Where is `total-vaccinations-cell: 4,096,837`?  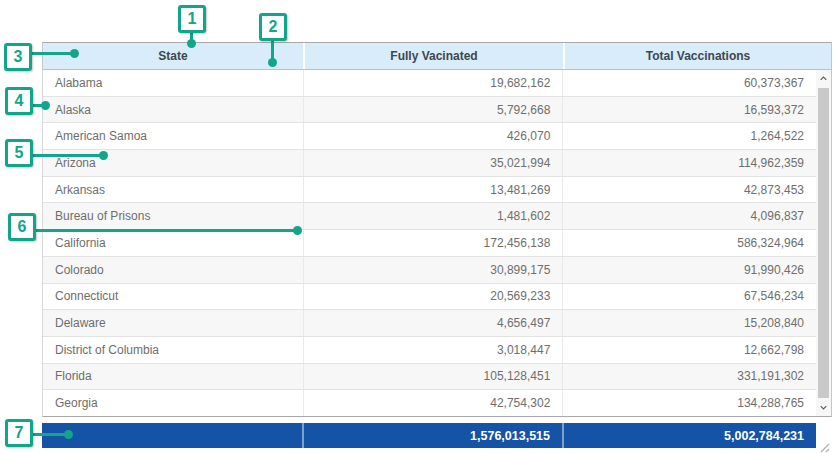 total-vaccinations-cell: 4,096,837 is located at coordinates (689, 216).